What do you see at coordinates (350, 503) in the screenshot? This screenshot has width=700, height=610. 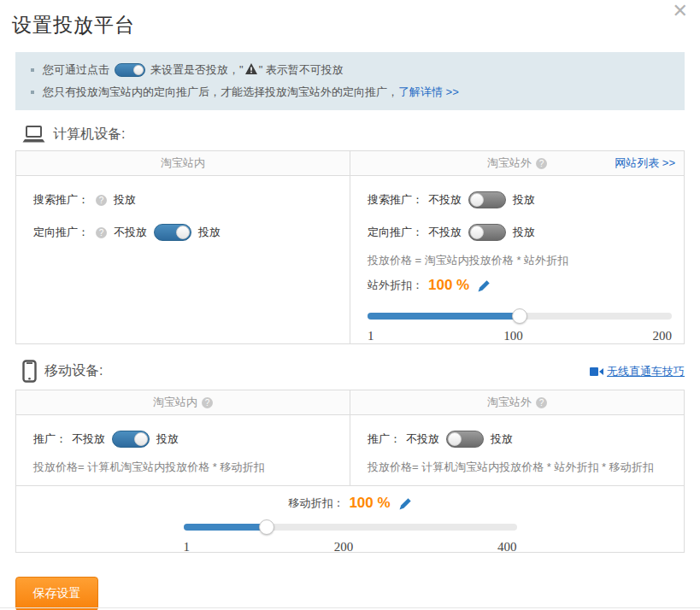 I see `mobile-discount-row: 移动折扣： 100 %` at bounding box center [350, 503].